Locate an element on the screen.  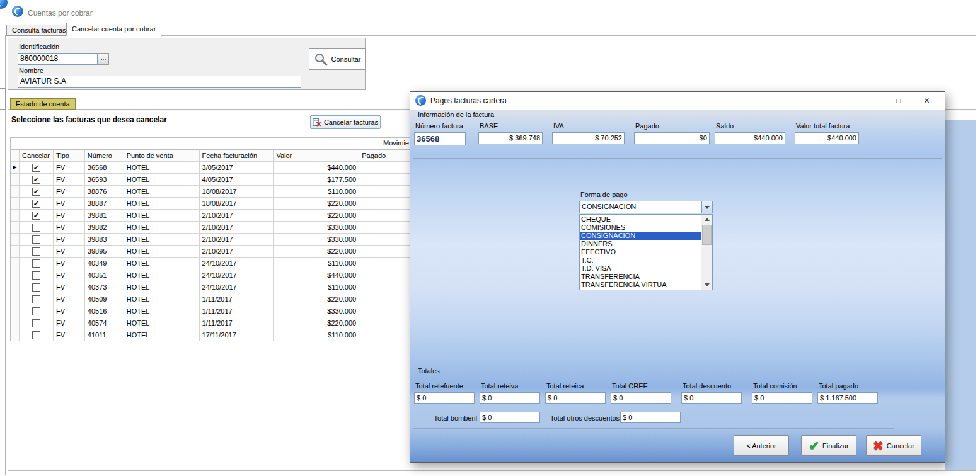
minimize-button: — is located at coordinates (870, 101).